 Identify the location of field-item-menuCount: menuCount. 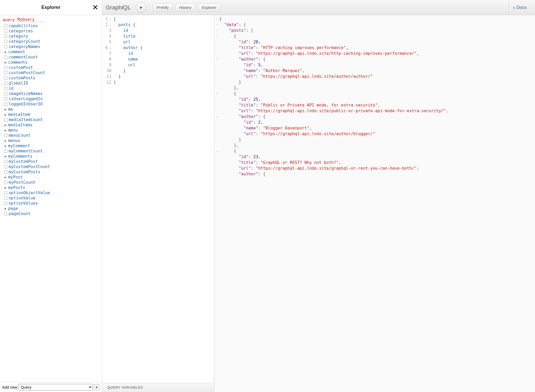
(52, 135).